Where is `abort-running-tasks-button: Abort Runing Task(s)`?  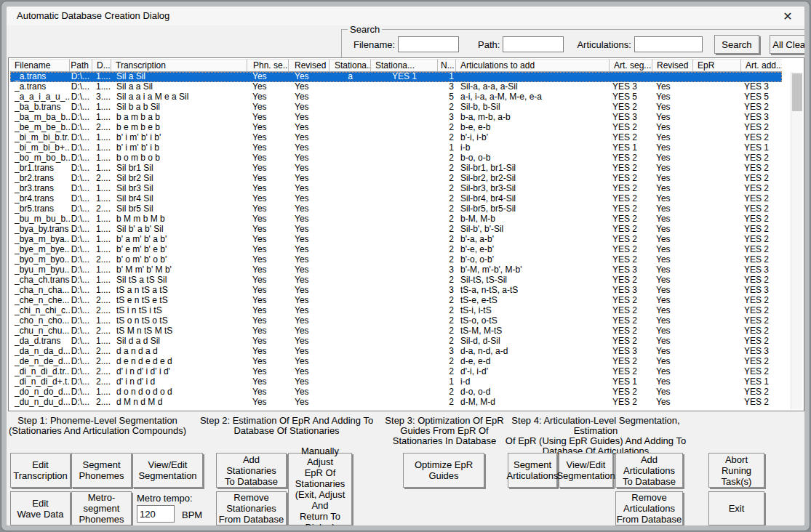 abort-running-tasks-button: Abort Runing Task(s) is located at coordinates (736, 470).